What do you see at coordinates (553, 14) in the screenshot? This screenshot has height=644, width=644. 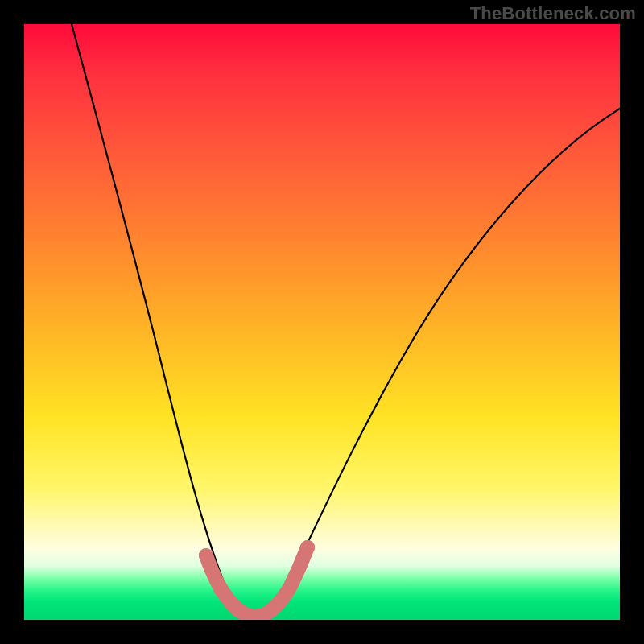 I see `watermark-text: TheBottleneck.com` at bounding box center [553, 14].